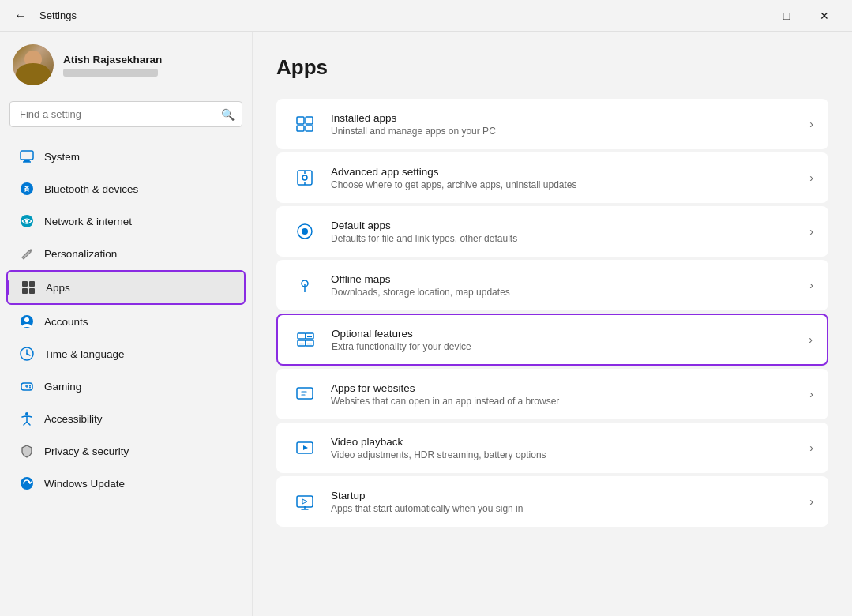 This screenshot has width=852, height=616. What do you see at coordinates (27, 451) in the screenshot?
I see `privacy-icon` at bounding box center [27, 451].